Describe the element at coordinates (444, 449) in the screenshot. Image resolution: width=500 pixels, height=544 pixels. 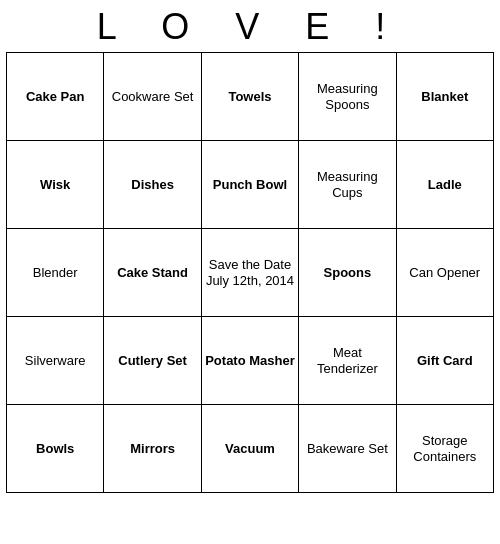
I see `bingo-cell: Storage Containers` at that location.